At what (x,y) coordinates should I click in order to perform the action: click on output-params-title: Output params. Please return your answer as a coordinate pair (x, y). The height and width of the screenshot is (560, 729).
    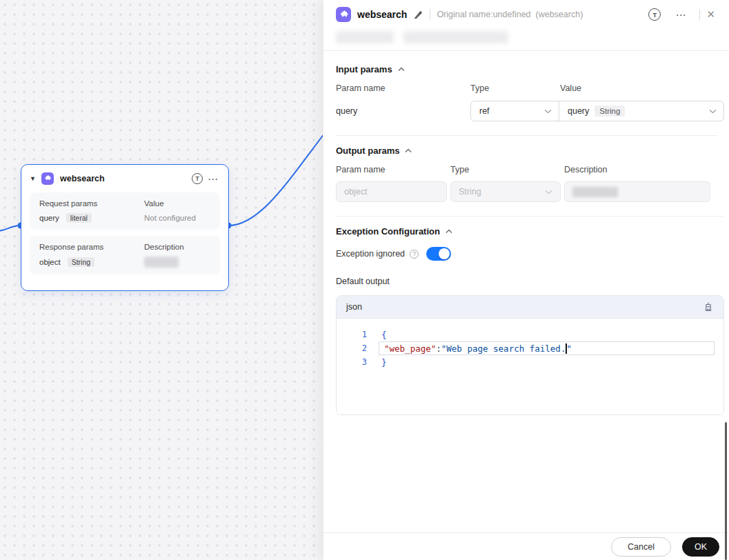
    Looking at the image, I should click on (368, 150).